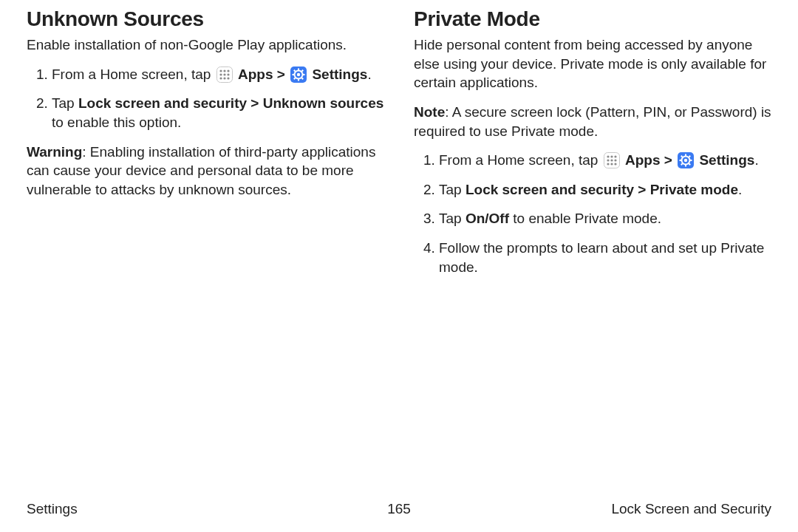 The height and width of the screenshot is (532, 798). Describe the element at coordinates (593, 64) in the screenshot. I see `private-mode-lead: Hide personal content from being accesse…` at that location.